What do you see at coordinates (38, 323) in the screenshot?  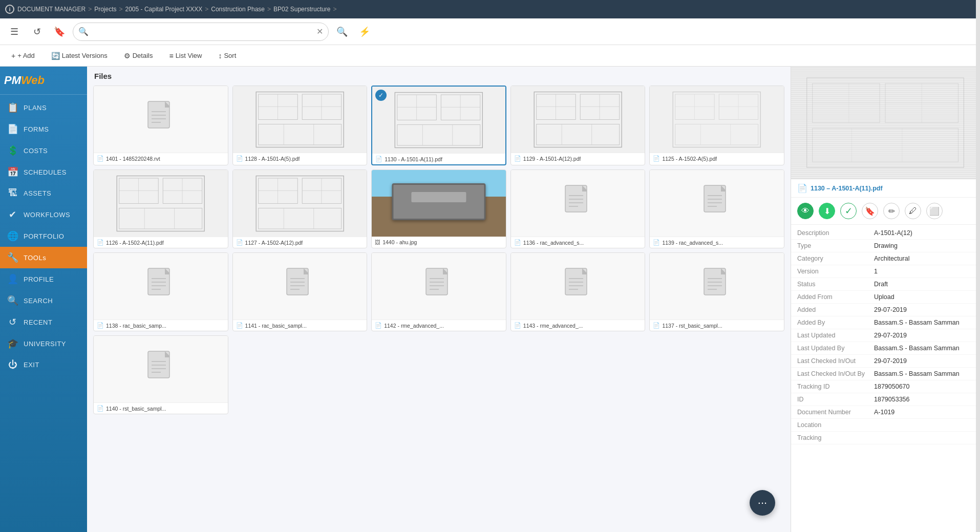 I see `sidebar-label-recent: RECENT` at bounding box center [38, 323].